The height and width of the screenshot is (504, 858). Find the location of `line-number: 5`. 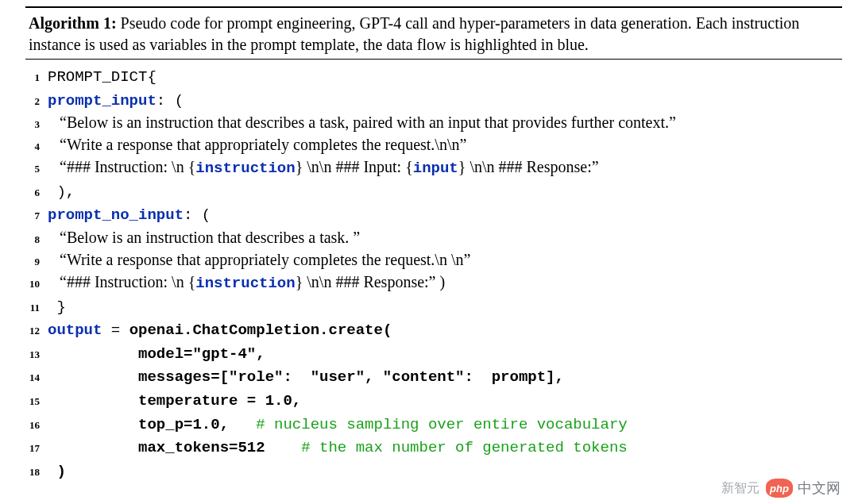

line-number: 5 is located at coordinates (37, 169).